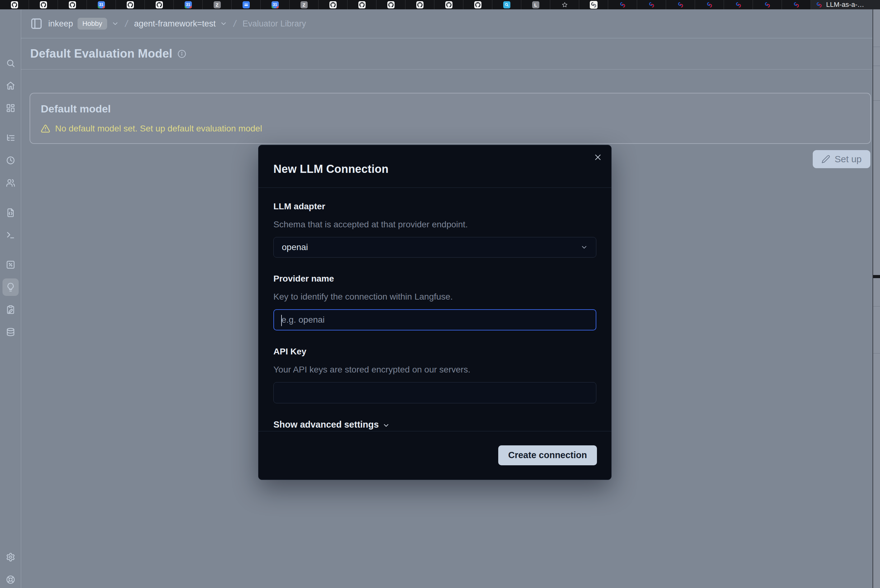 Image resolution: width=880 pixels, height=588 pixels. Describe the element at coordinates (46, 129) in the screenshot. I see `alert-triangle-icon` at that location.